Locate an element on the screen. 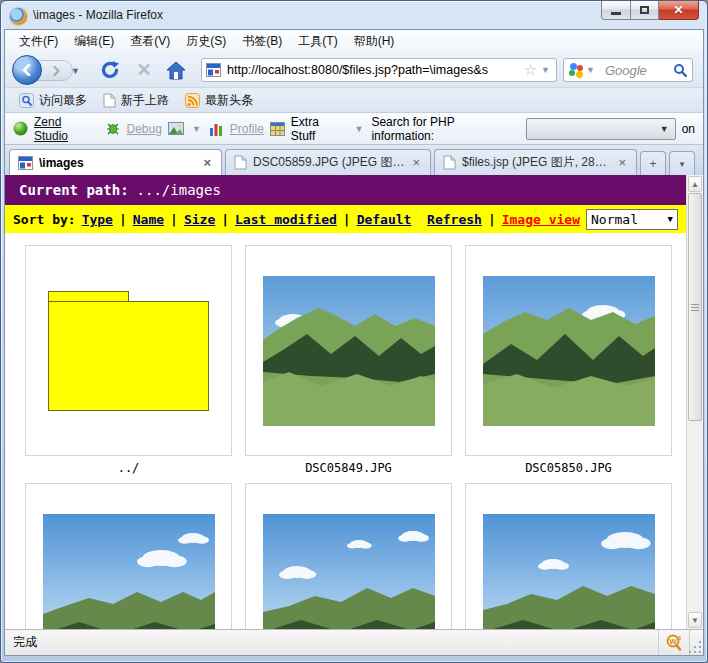 The height and width of the screenshot is (663, 708). tab-label: $files.jsp (JPEG 图片, 280x... is located at coordinates (536, 162).